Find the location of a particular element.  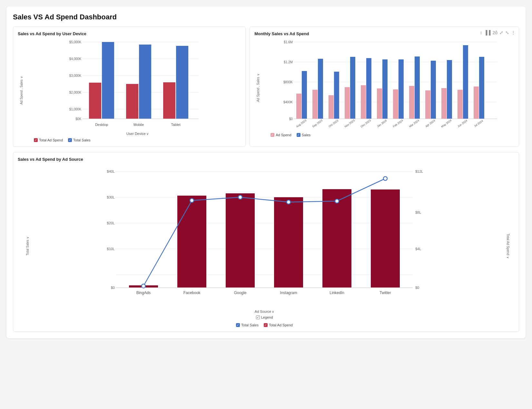

left-chart-svg: $5,000K $4,000K $3,000K $2,000K $1,000K … is located at coordinates (137, 84).